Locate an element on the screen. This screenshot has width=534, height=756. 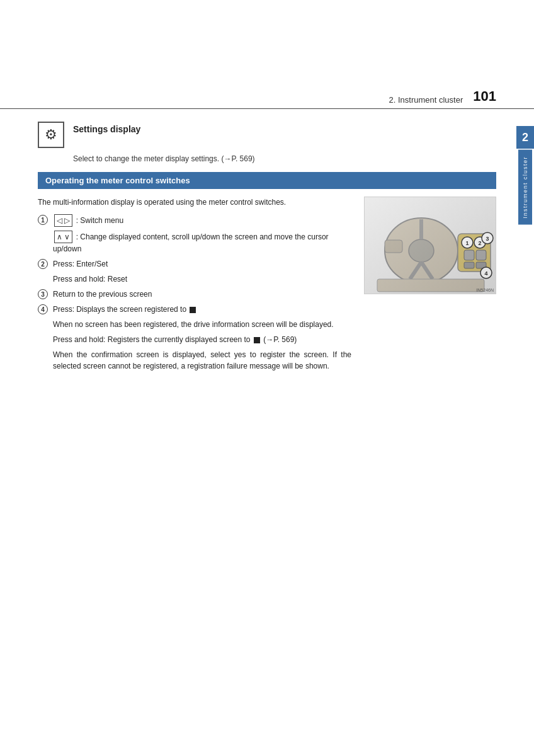
ud-arrows-icon: ∧ ∨ is located at coordinates (63, 237).